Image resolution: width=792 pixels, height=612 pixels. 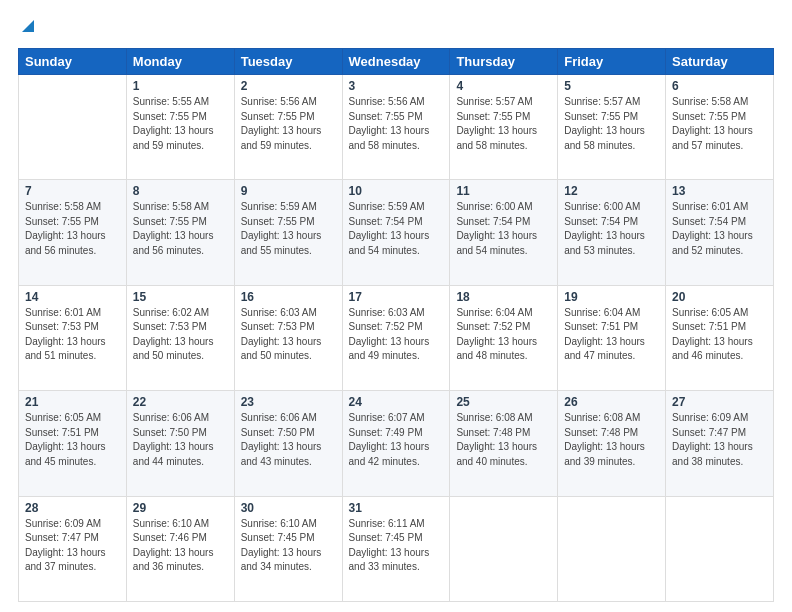 What do you see at coordinates (396, 402) in the screenshot?
I see `day-number: 24` at bounding box center [396, 402].